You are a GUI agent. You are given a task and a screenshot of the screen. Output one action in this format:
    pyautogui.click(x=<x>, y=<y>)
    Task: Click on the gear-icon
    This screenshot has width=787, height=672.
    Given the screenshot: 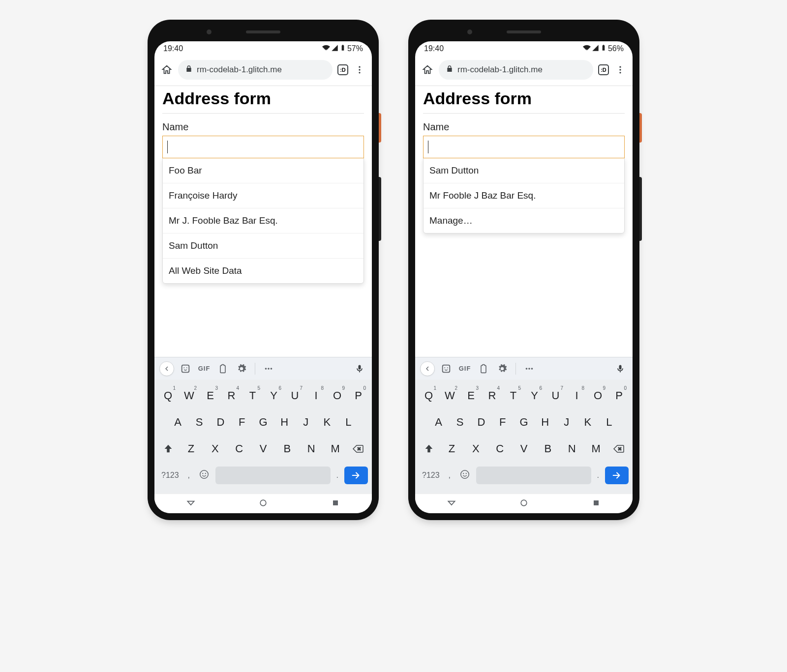 What is the action you would take?
    pyautogui.click(x=502, y=369)
    